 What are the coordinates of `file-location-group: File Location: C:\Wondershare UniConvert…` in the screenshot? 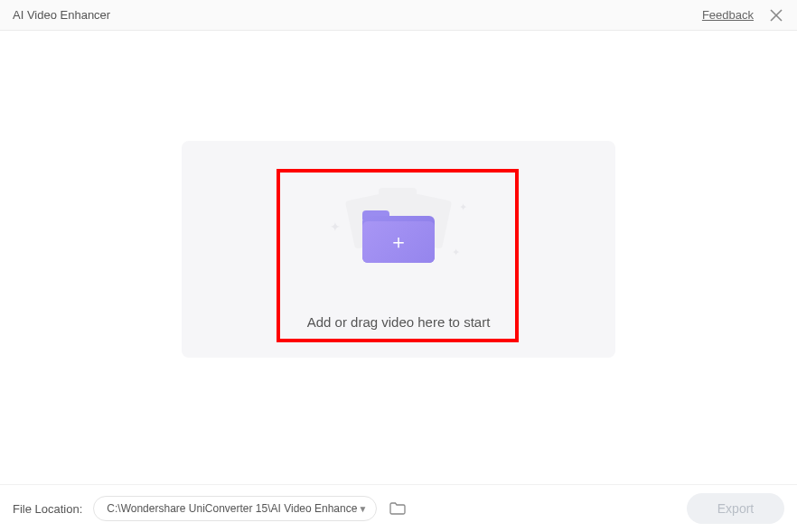 It's located at (210, 509).